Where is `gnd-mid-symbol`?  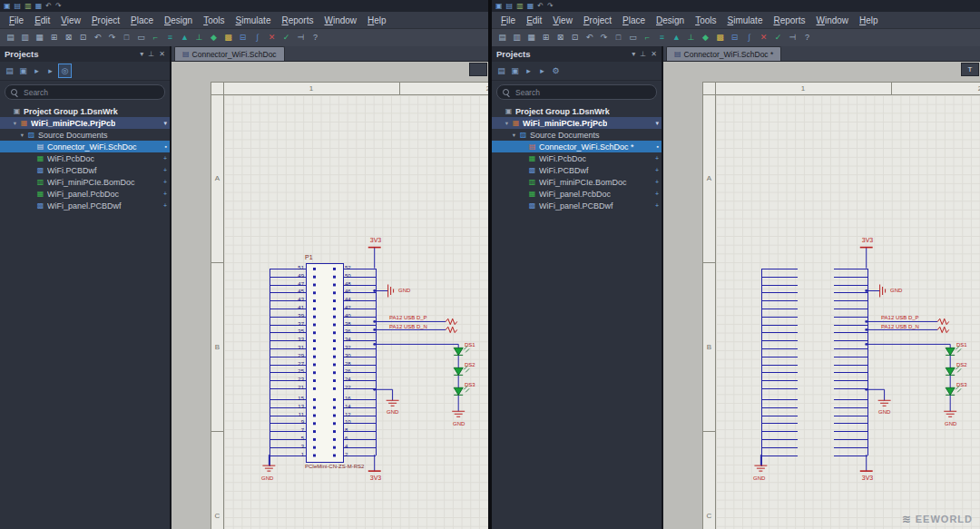
gnd-mid-symbol is located at coordinates (393, 403).